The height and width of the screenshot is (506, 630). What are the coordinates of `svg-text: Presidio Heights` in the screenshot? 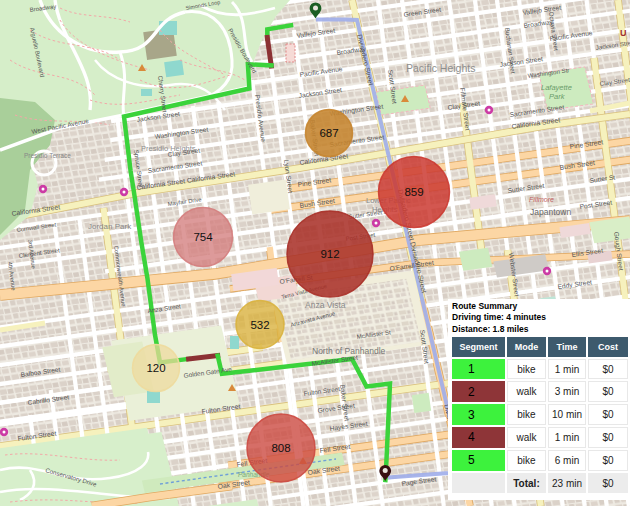 It's located at (168, 148).